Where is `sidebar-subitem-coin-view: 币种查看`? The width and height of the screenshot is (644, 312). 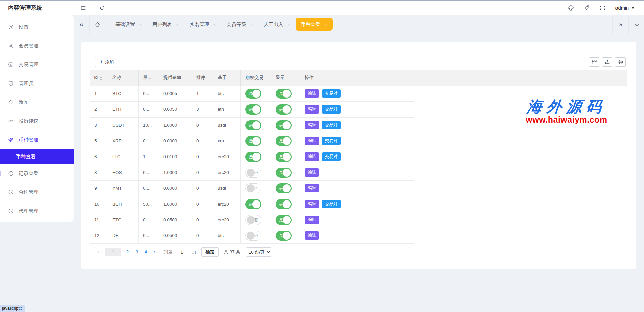 sidebar-subitem-coin-view: 币种查看 is located at coordinates (37, 157).